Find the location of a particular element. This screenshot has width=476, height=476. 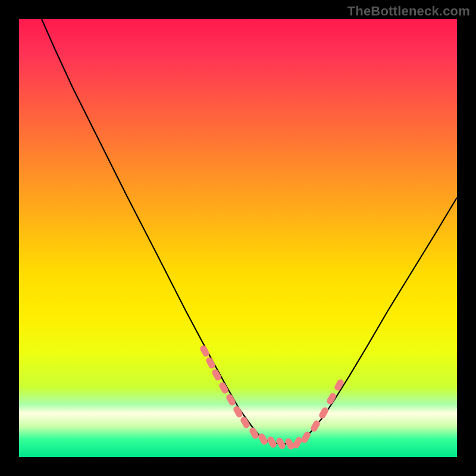

markers-left-group is located at coordinates (248, 397).